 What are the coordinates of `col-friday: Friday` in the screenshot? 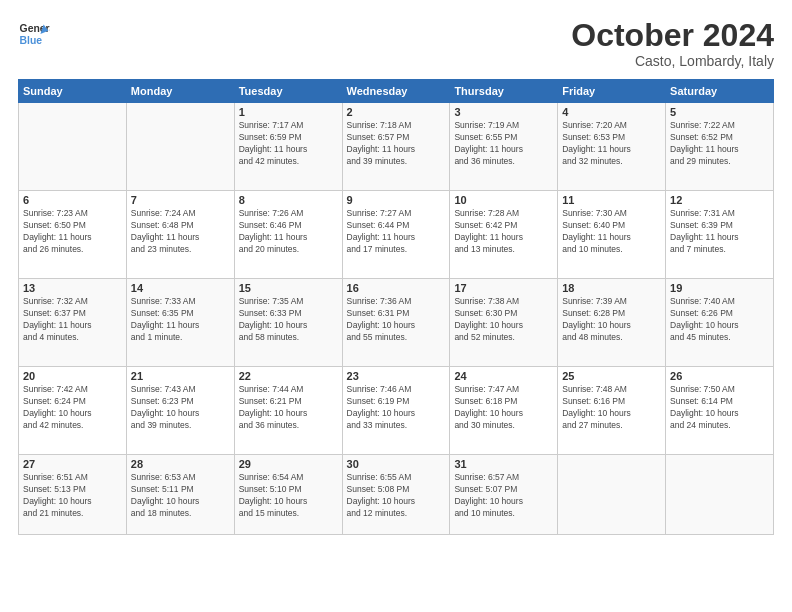 It's located at (612, 92).